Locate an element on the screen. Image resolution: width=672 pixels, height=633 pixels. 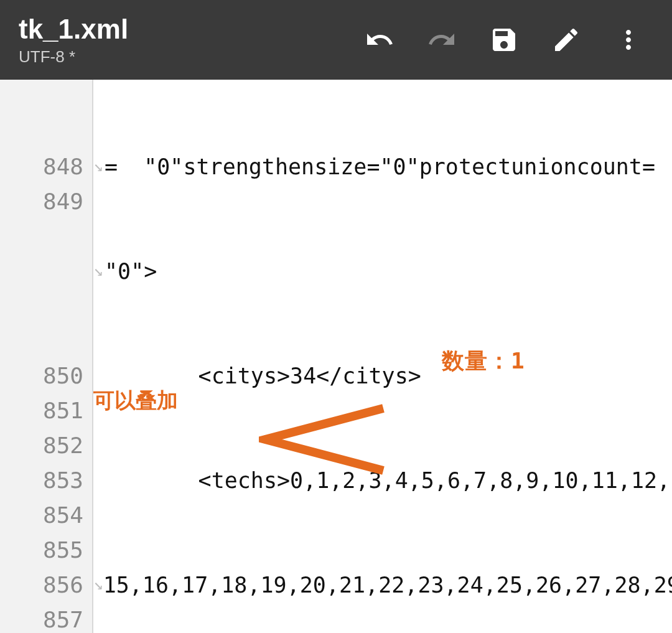
line-gutter: 848 849 850 851 852 853 854 855 856 857 … is located at coordinates (47, 356).